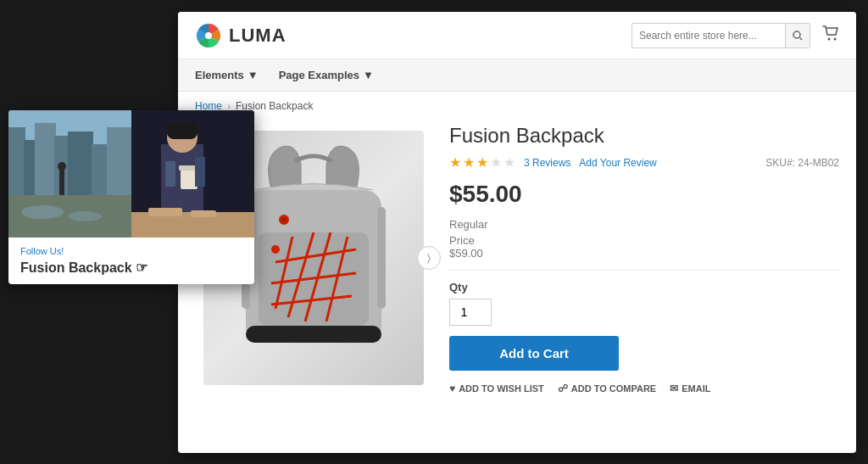  What do you see at coordinates (486, 194) in the screenshot?
I see `price-section: $55.00` at bounding box center [486, 194].